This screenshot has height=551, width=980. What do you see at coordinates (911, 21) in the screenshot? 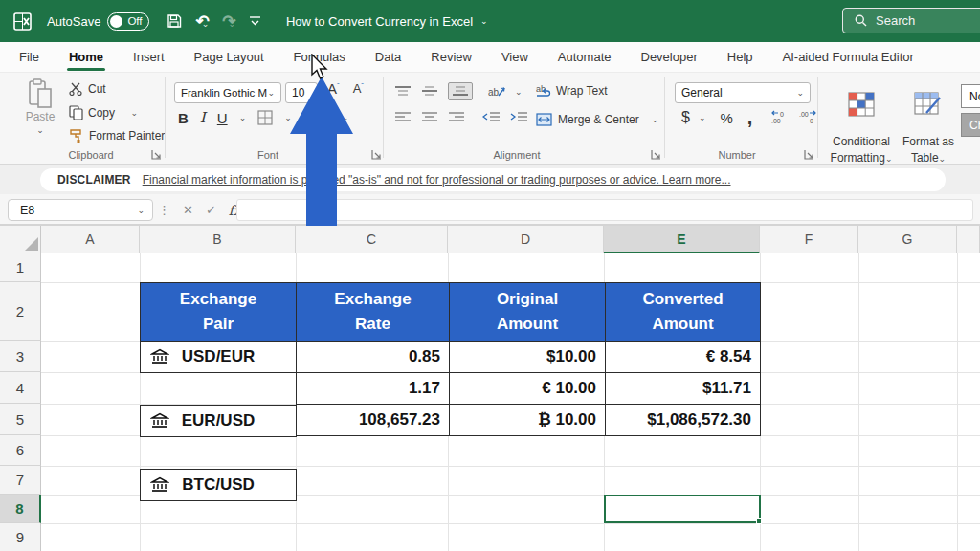
I see `search-input: Search` at bounding box center [911, 21].